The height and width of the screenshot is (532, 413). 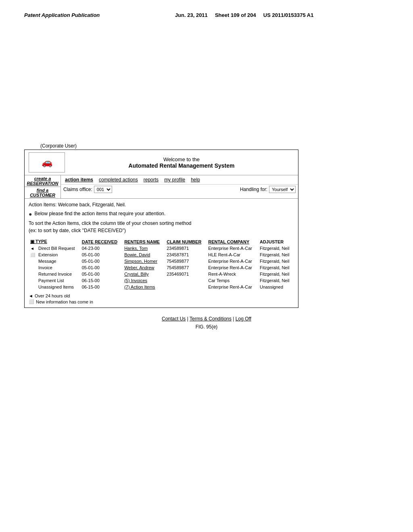 What do you see at coordinates (161, 281) in the screenshot?
I see `table-row: Payment List 06-15-00 (5) Invoices Car T…` at bounding box center [161, 281].